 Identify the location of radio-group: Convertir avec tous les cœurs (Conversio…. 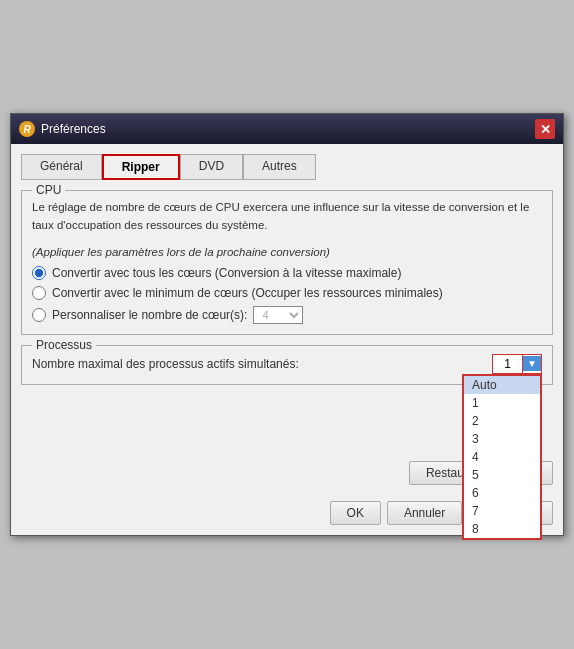
(287, 295).